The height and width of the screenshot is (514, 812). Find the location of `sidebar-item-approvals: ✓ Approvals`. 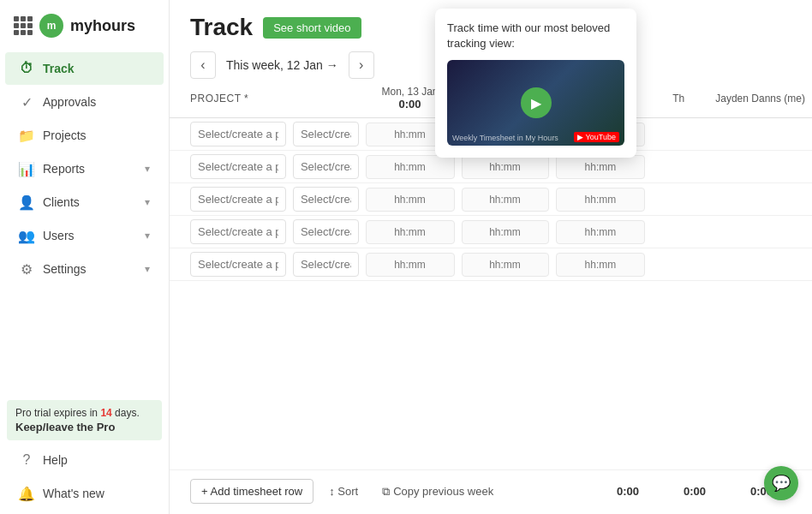

sidebar-item-approvals: ✓ Approvals is located at coordinates (84, 102).